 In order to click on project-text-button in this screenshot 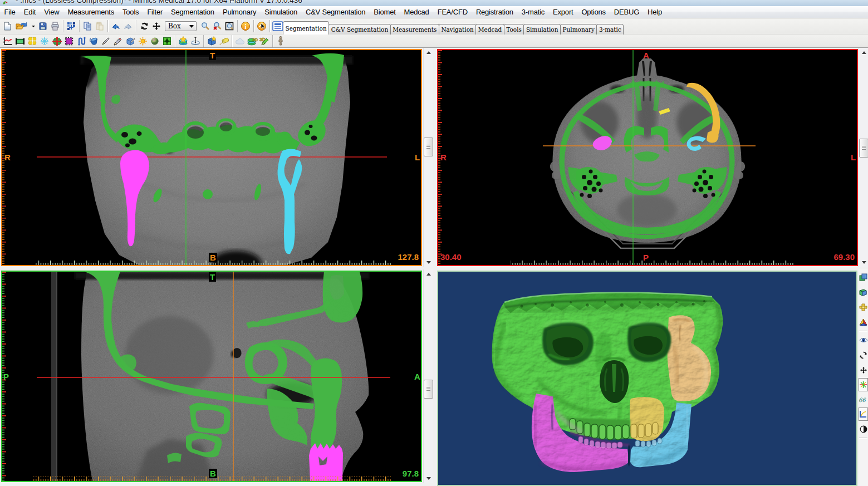, I will do `click(278, 26)`.